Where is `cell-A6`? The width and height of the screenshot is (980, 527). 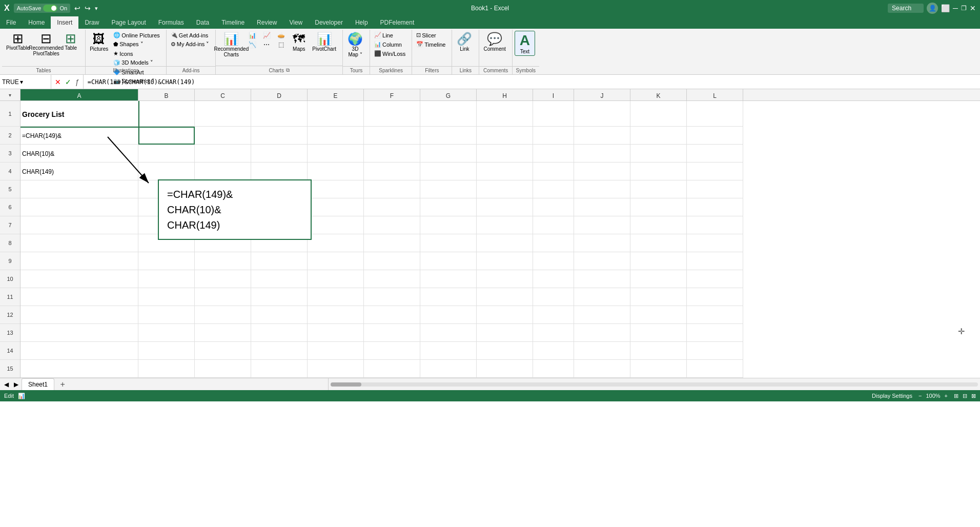
cell-A6 is located at coordinates (79, 207).